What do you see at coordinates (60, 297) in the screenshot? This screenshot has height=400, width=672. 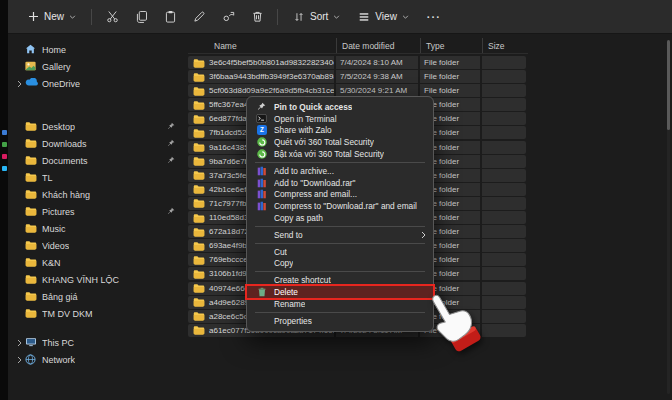 I see `sidebar-item-label: Bảng giá` at bounding box center [60, 297].